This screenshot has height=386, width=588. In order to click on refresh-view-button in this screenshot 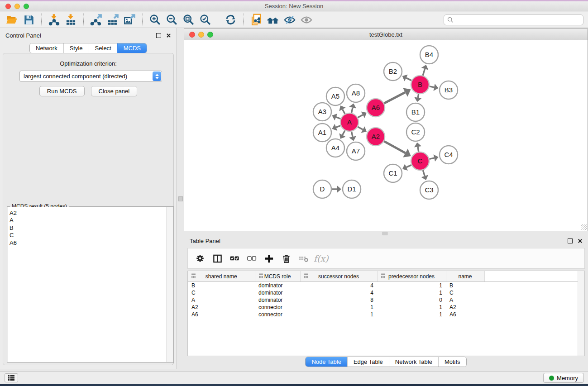, I will do `click(231, 20)`.